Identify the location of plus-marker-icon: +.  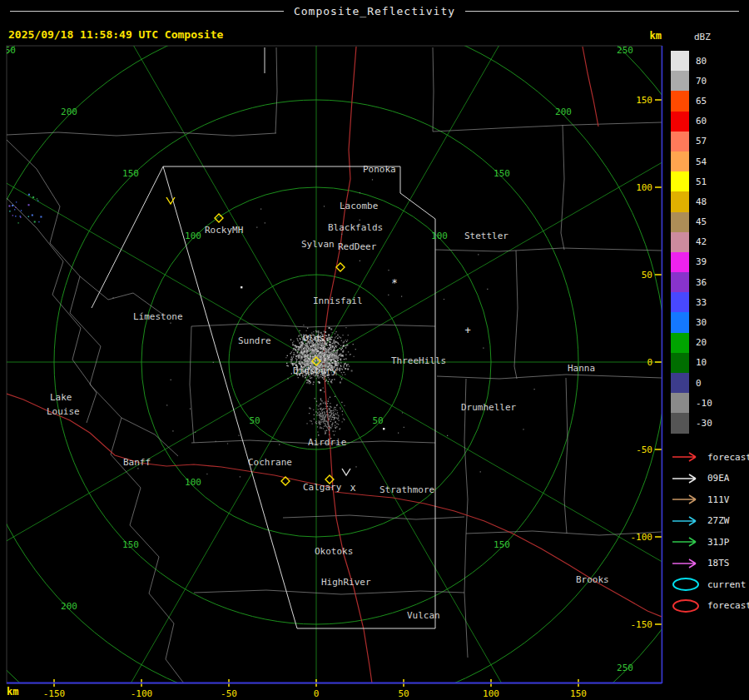
(468, 330).